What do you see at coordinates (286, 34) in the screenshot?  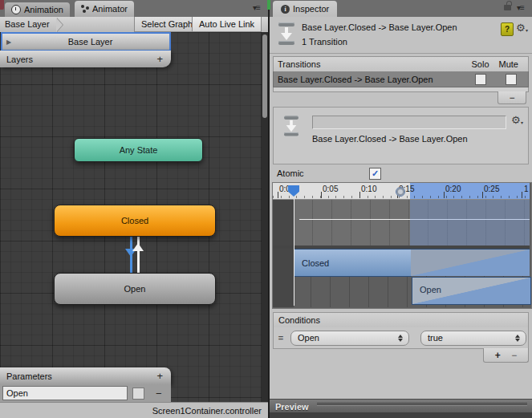 I see `transition-icon` at bounding box center [286, 34].